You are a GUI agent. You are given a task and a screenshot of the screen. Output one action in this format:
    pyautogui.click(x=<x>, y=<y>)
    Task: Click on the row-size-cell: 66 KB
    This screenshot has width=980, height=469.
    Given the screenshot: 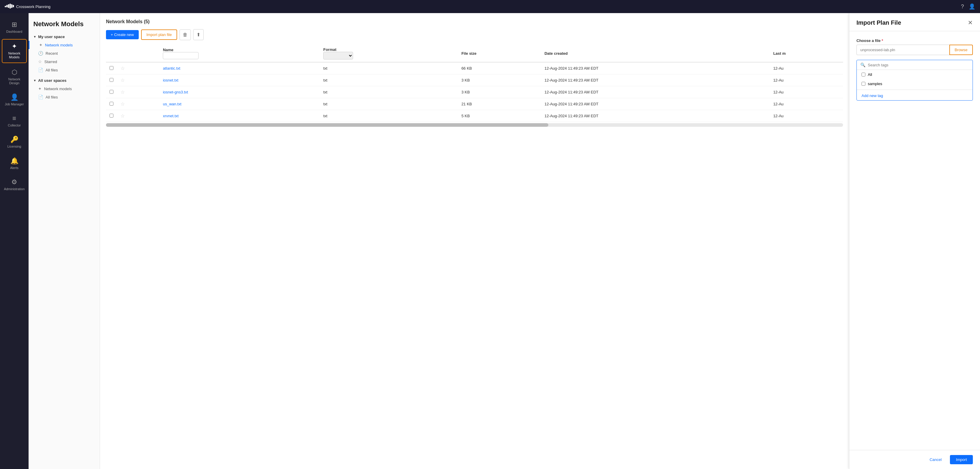 What is the action you would take?
    pyautogui.click(x=499, y=68)
    